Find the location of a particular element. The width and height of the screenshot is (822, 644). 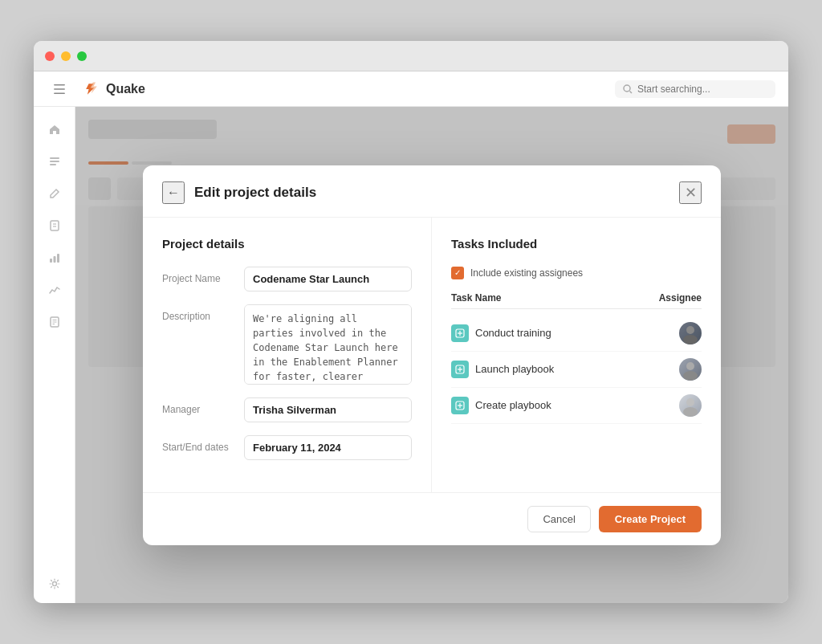

dates-label: Start/End dates is located at coordinates (198, 444).